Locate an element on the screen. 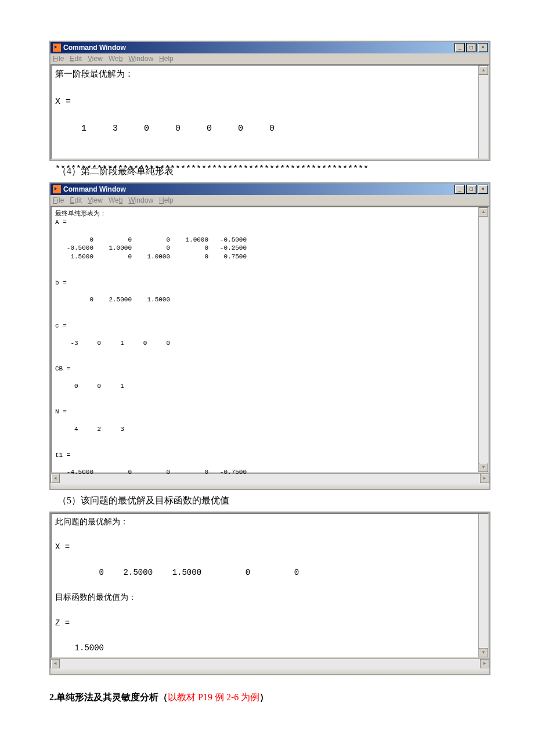 This screenshot has height=756, width=534. scroll-right-icon: ► is located at coordinates (485, 664).